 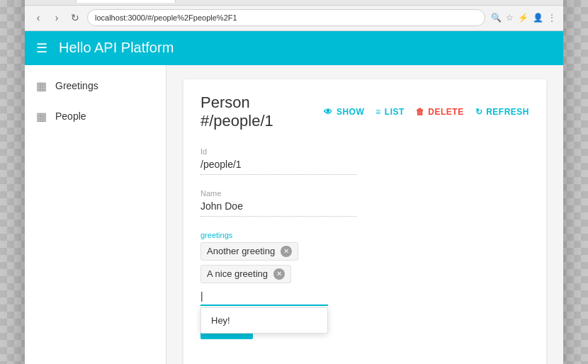 I want to click on sidebar-item-people: ▦ People, so click(x=95, y=116).